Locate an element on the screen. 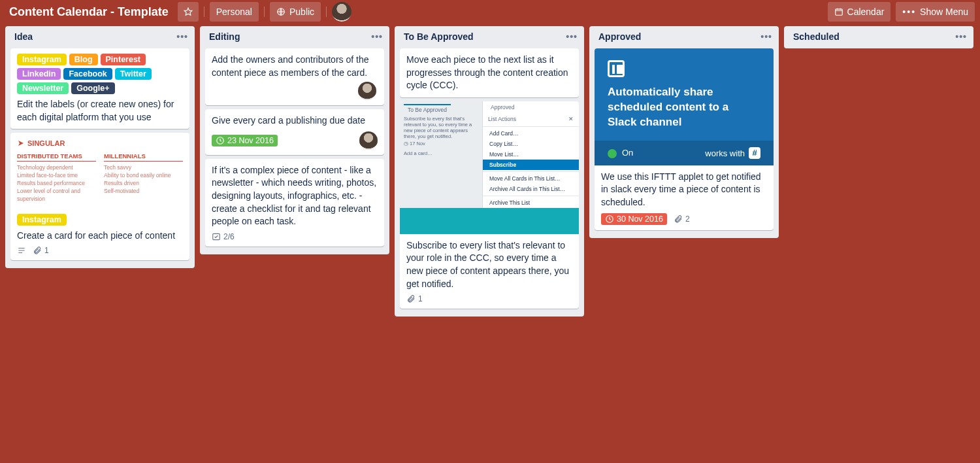  checklist-badge: 2/6 is located at coordinates (223, 237).